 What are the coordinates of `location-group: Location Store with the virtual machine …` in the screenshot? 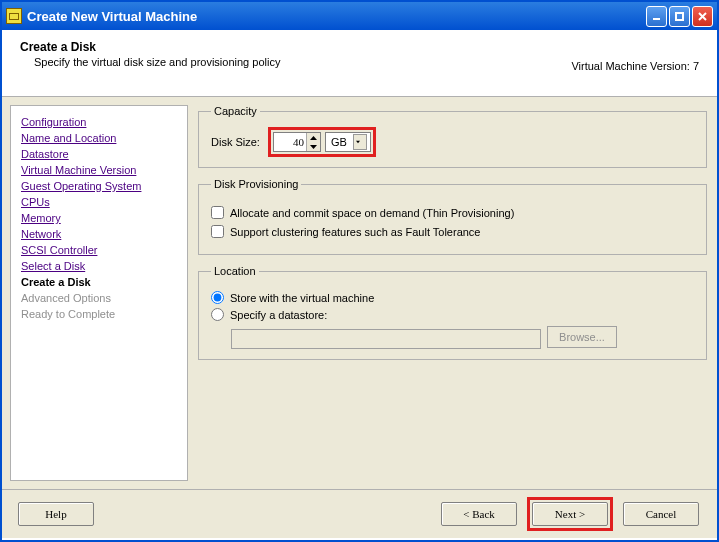 It's located at (452, 312).